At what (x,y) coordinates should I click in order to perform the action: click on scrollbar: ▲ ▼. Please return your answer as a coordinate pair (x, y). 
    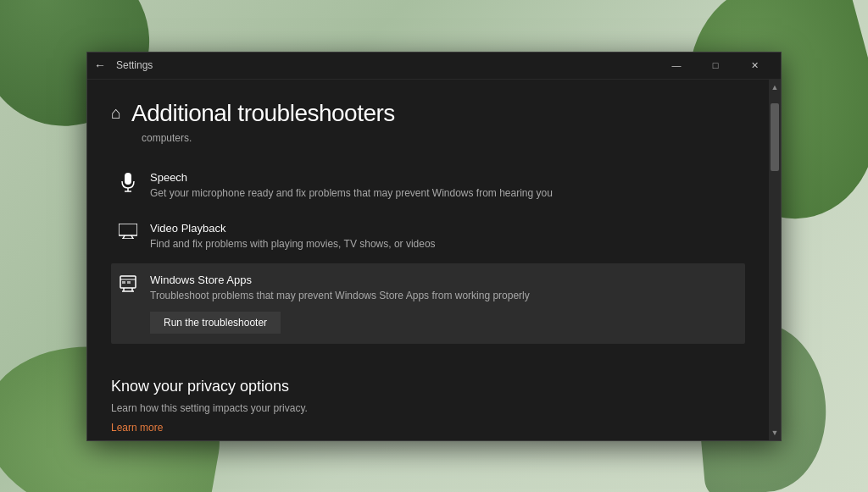
    Looking at the image, I should click on (775, 260).